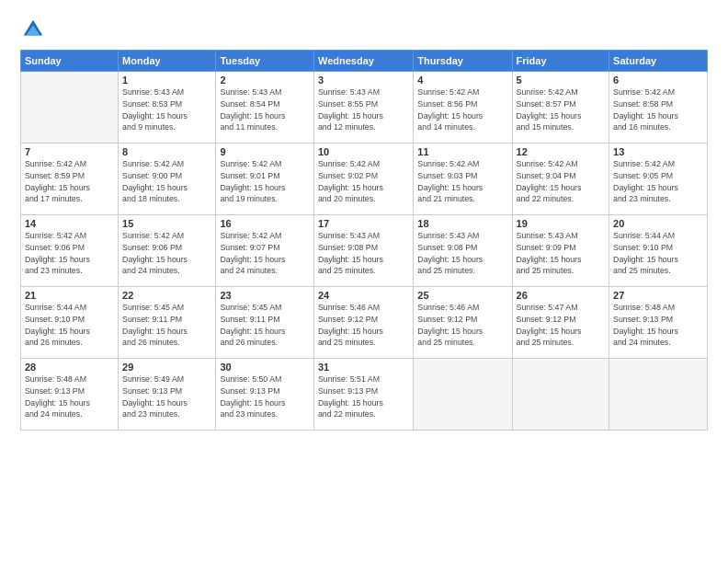 The width and height of the screenshot is (728, 563). Describe the element at coordinates (167, 80) in the screenshot. I see `day-number: 1` at that location.